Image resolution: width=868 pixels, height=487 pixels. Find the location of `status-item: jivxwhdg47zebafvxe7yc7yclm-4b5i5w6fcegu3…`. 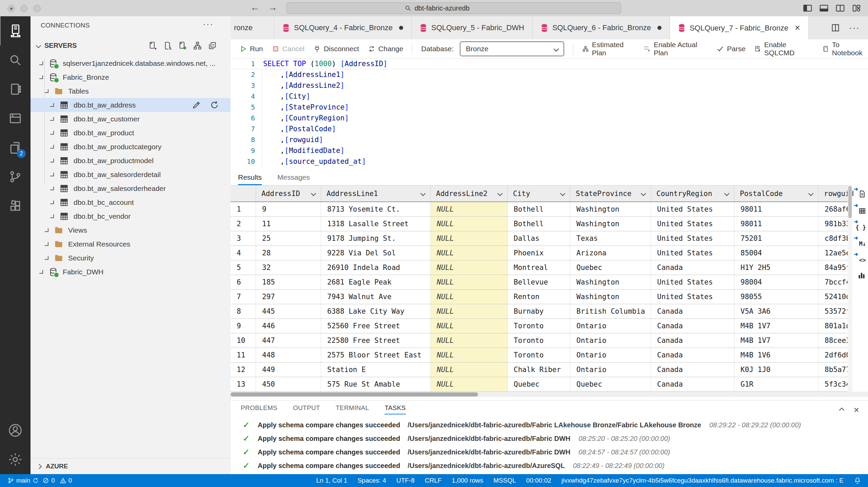

status-item: jivxwhdg47zebafvxe7yc7yclm-4b5i5w6fcegu3… is located at coordinates (703, 481).